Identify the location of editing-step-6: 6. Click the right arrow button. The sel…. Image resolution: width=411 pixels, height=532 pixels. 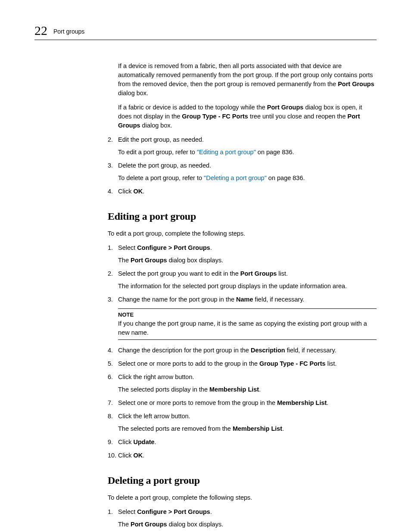
(242, 383).